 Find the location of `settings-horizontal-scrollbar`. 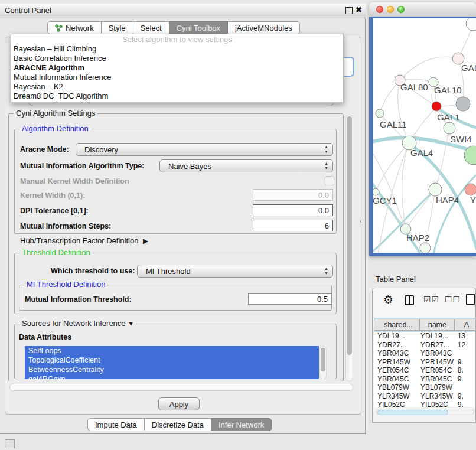

settings-horizontal-scrollbar is located at coordinates (181, 387).